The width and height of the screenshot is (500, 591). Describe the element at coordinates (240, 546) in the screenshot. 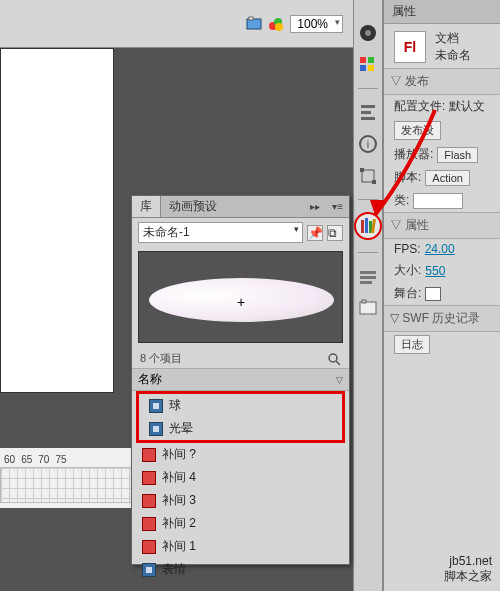

I see `list-item: 补间 1` at that location.